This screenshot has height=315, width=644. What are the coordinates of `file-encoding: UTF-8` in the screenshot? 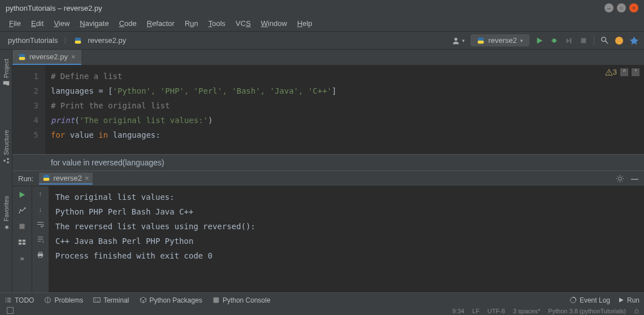 It's located at (496, 311).